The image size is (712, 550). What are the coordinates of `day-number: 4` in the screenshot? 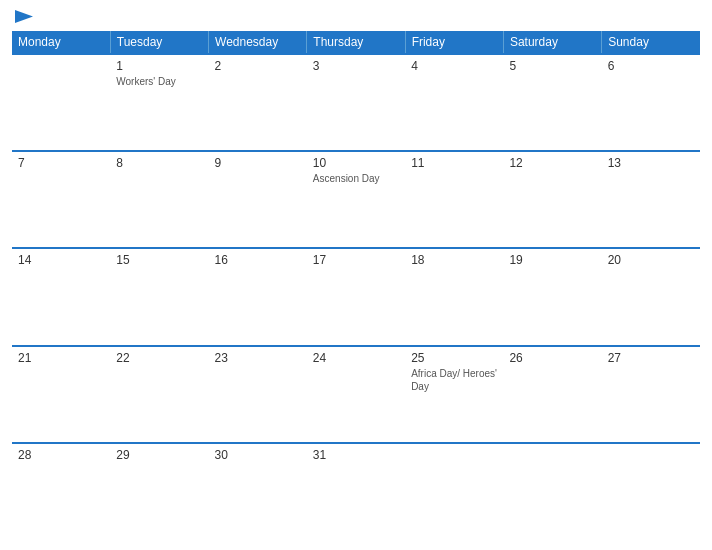 It's located at (454, 66).